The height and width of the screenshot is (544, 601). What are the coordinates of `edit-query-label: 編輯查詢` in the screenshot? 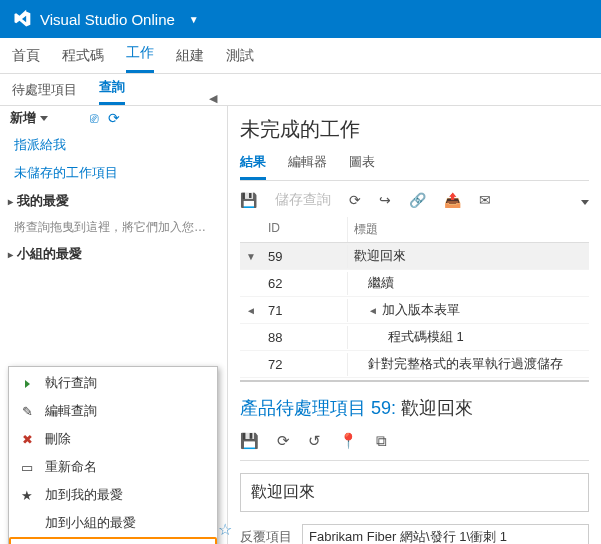 It's located at (71, 411).